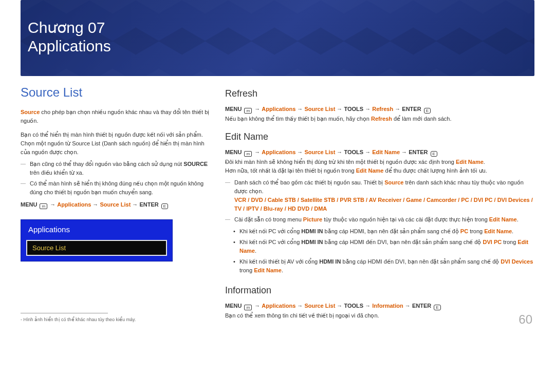  I want to click on note-item: Cài đặt sẵn có trong menu Picture tùy th…, so click(380, 220).